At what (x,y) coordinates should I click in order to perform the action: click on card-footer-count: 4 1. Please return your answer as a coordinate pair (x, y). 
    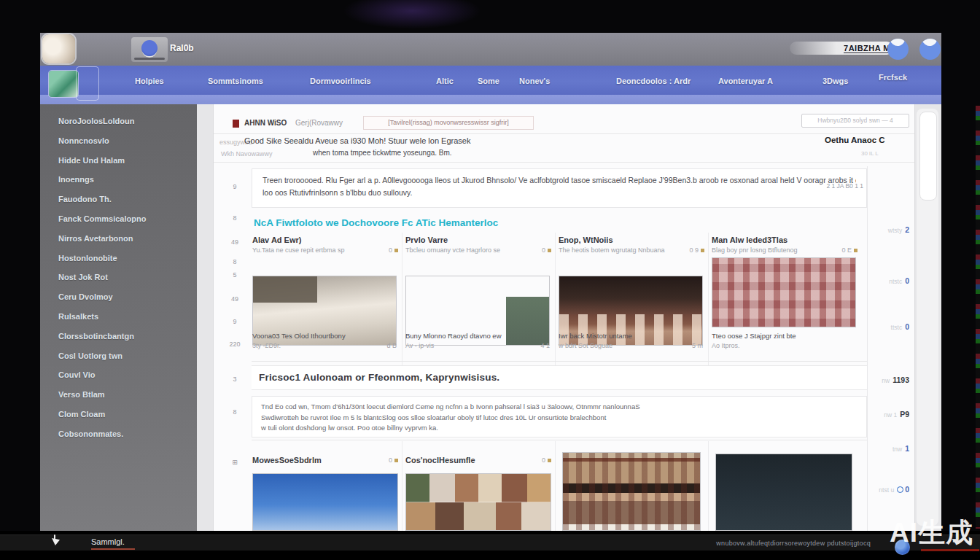
    Looking at the image, I should click on (545, 346).